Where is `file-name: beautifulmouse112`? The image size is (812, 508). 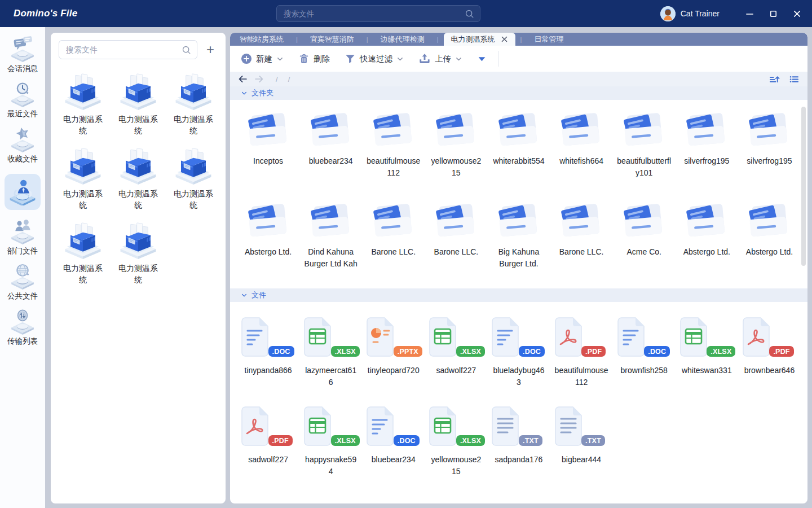
file-name: beautifulmouse112 is located at coordinates (581, 376).